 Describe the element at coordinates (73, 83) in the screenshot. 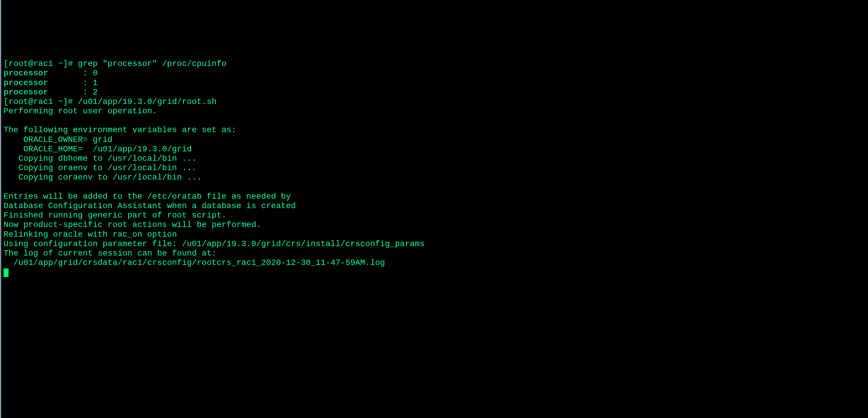

I see `output-text: : 1` at that location.